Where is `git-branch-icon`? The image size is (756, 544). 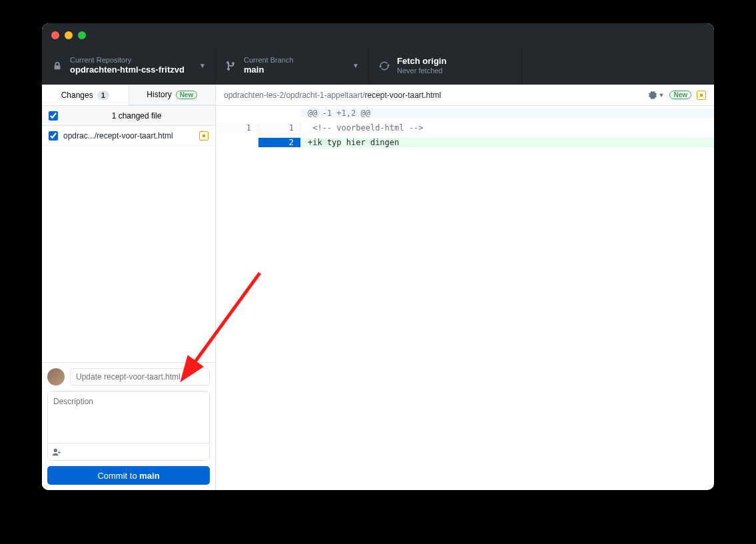 git-branch-icon is located at coordinates (231, 66).